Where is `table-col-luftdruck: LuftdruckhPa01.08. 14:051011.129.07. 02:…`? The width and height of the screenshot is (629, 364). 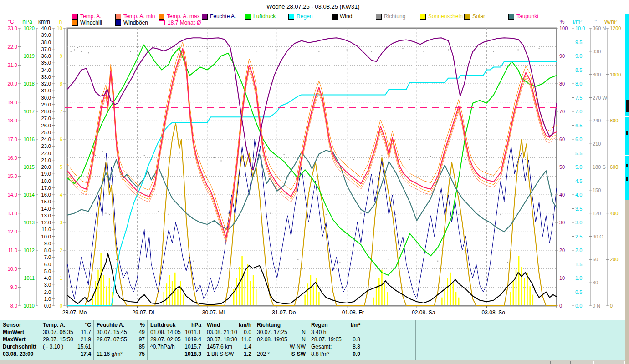 table-col-luftdruck: LuftdruckhPa01.08. 14:051011.129.07. 02:… is located at coordinates (176, 340).